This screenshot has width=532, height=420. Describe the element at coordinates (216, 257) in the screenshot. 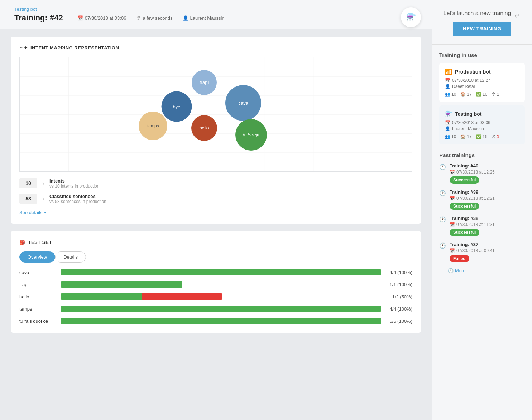

I see `test-tabs: Overview Details` at that location.